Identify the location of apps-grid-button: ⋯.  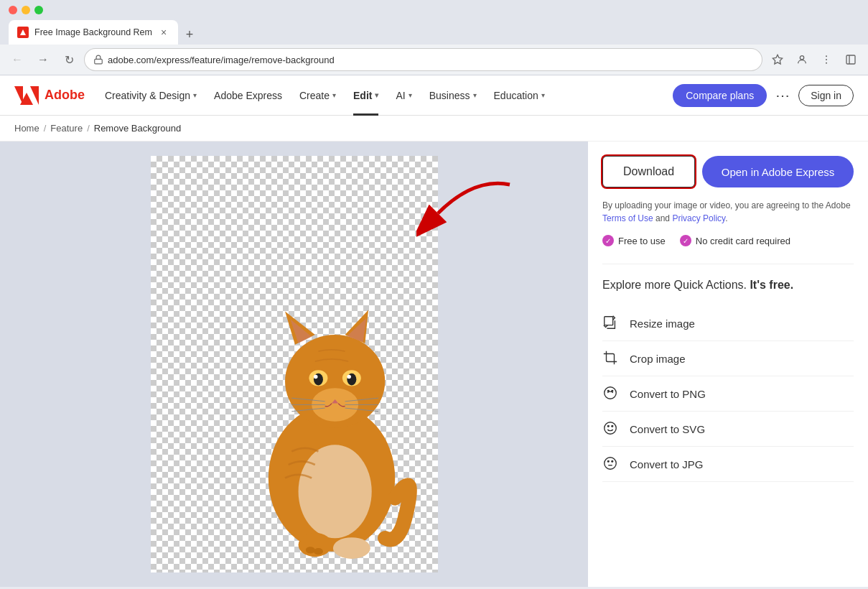
(783, 96).